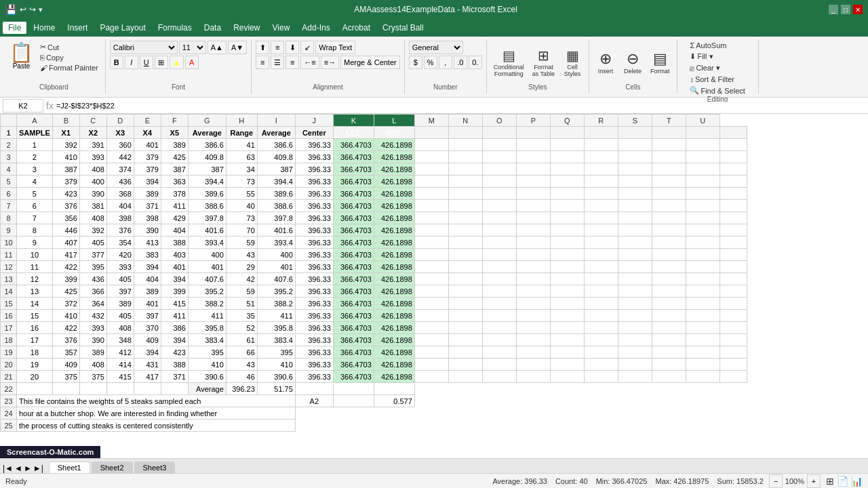  What do you see at coordinates (717, 57) in the screenshot?
I see `fill-button: ⬇ Fill ▾` at bounding box center [717, 57].